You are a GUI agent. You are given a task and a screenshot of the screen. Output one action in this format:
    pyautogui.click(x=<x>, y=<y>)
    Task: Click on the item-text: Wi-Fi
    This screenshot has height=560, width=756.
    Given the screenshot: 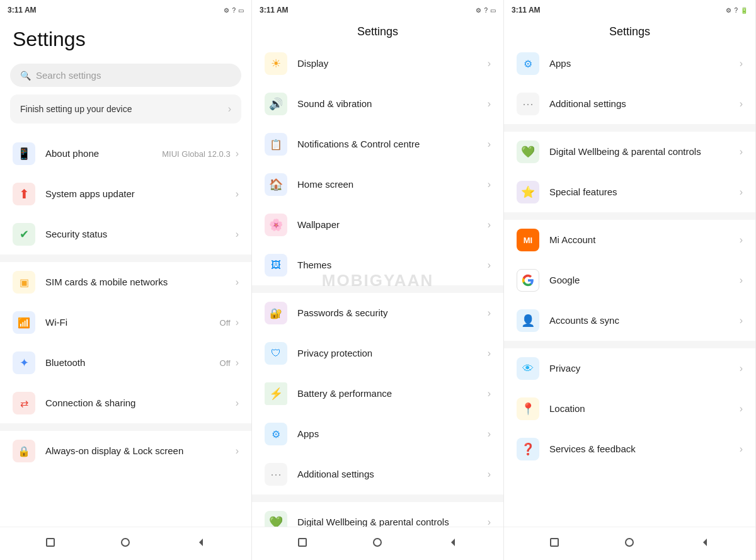 What is the action you would take?
    pyautogui.click(x=132, y=323)
    